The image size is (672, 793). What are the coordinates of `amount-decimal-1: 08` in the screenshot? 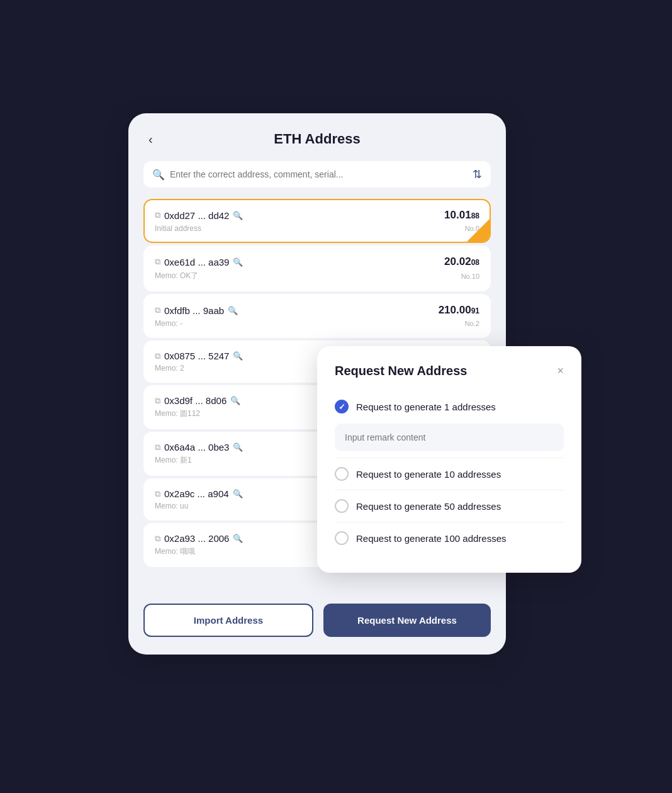 It's located at (476, 262).